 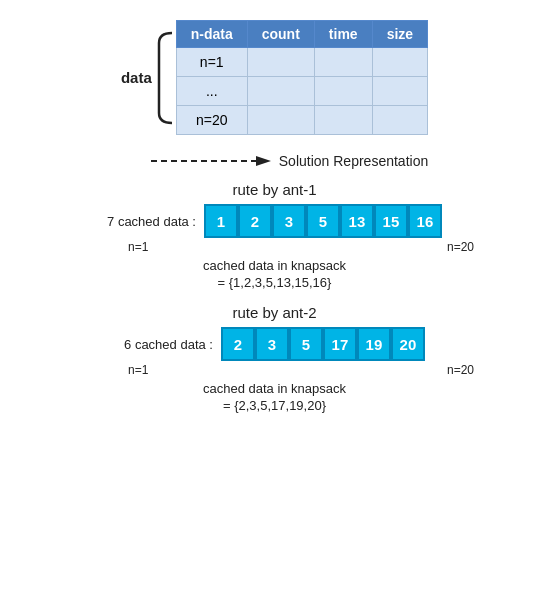 What do you see at coordinates (340, 344) in the screenshot?
I see `list-item: 17` at bounding box center [340, 344].